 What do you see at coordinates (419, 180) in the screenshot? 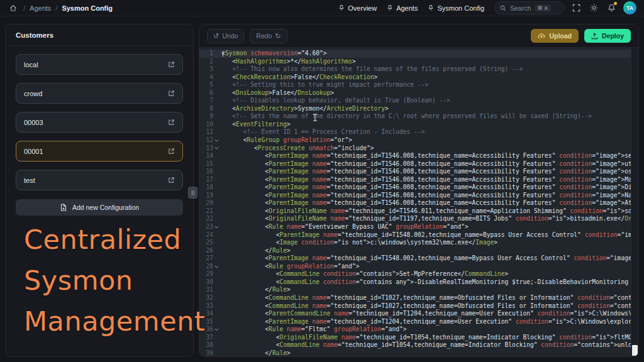
I see `code-line: 17 <ParentImage name="technique_id=T1546…` at bounding box center [419, 180].